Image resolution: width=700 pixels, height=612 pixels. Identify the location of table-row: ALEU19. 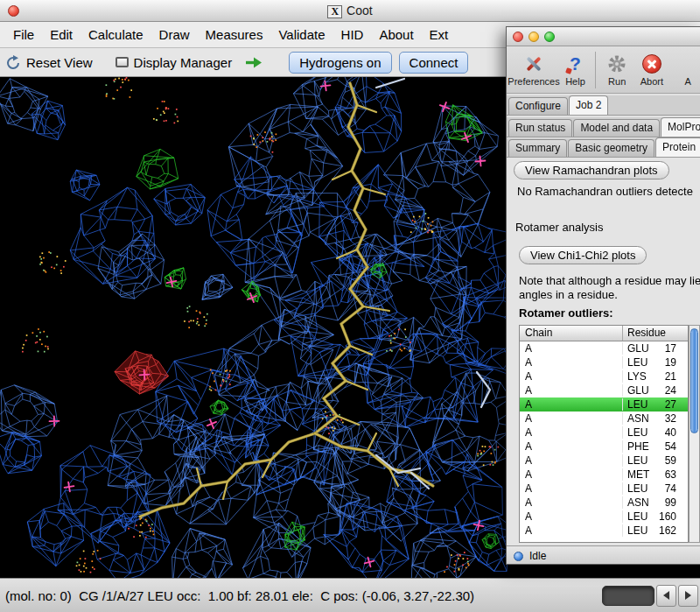
(604, 362).